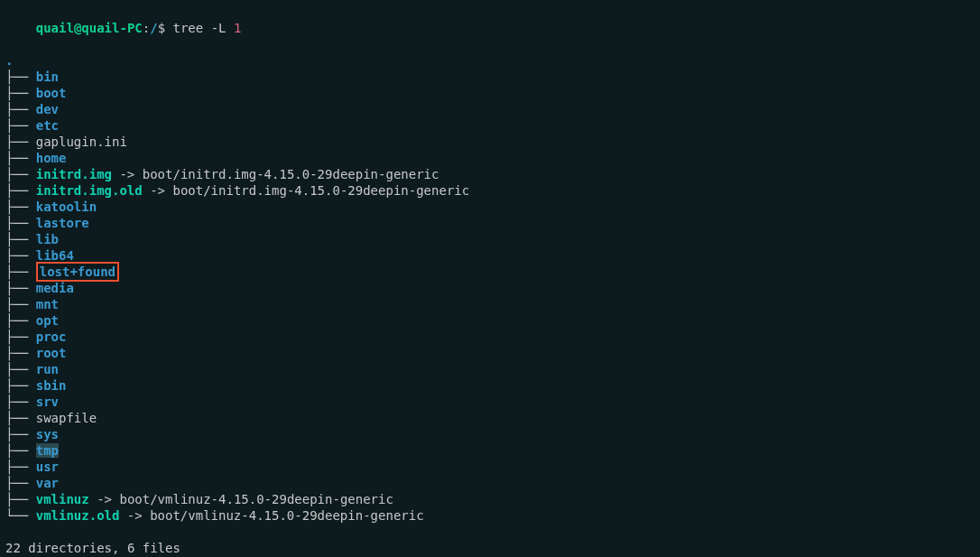 The image size is (980, 557). What do you see at coordinates (490, 434) in the screenshot?
I see `tree-entry: ├── sys` at bounding box center [490, 434].